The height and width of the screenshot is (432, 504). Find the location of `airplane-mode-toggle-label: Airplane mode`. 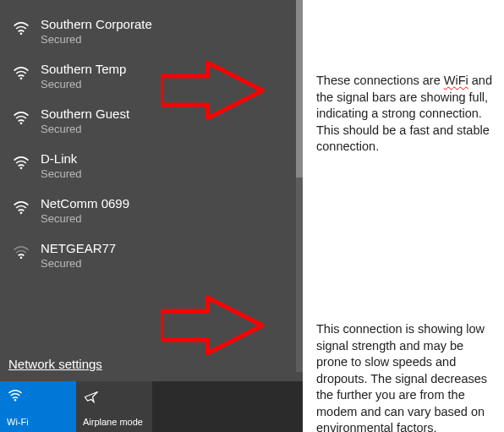

airplane-mode-toggle-label: Airplane mode is located at coordinates (113, 422).